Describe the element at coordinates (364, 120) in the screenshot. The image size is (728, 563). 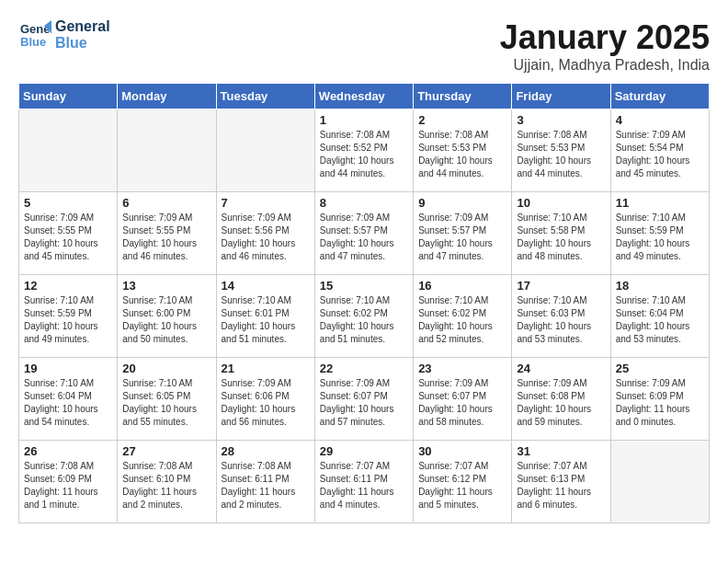
I see `day-number: 1` at that location.